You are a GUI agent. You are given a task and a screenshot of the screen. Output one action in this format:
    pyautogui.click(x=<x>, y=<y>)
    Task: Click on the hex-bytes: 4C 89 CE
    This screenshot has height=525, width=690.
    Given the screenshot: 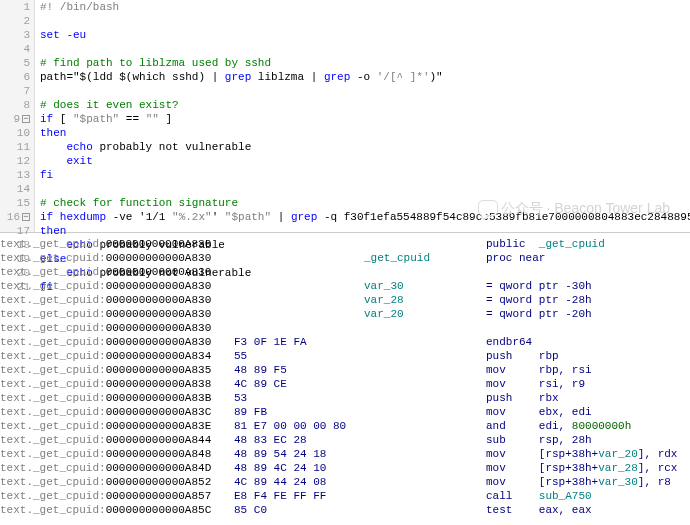 What is the action you would take?
    pyautogui.click(x=299, y=384)
    